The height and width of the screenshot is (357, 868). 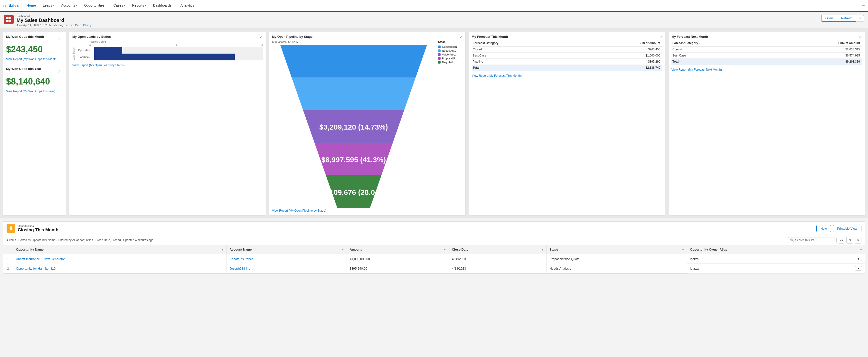 What do you see at coordinates (824, 228) in the screenshot?
I see `new-button: New` at bounding box center [824, 228].